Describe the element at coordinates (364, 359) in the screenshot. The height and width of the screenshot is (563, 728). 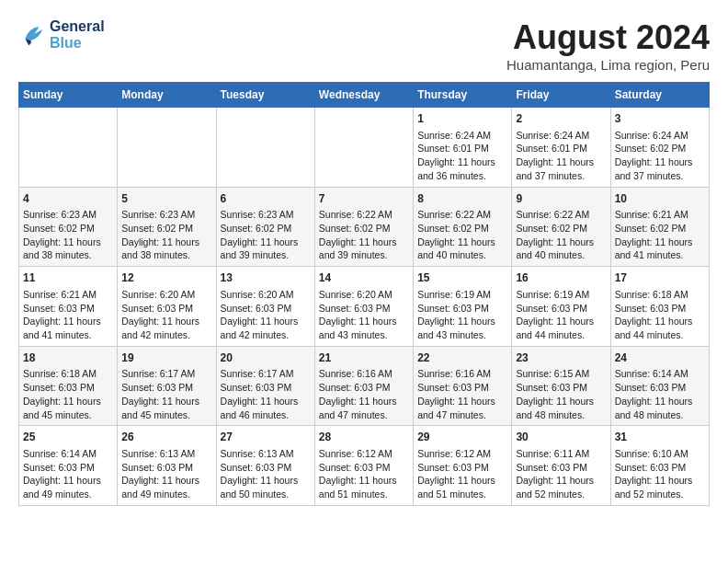
I see `day-number: 21` at that location.